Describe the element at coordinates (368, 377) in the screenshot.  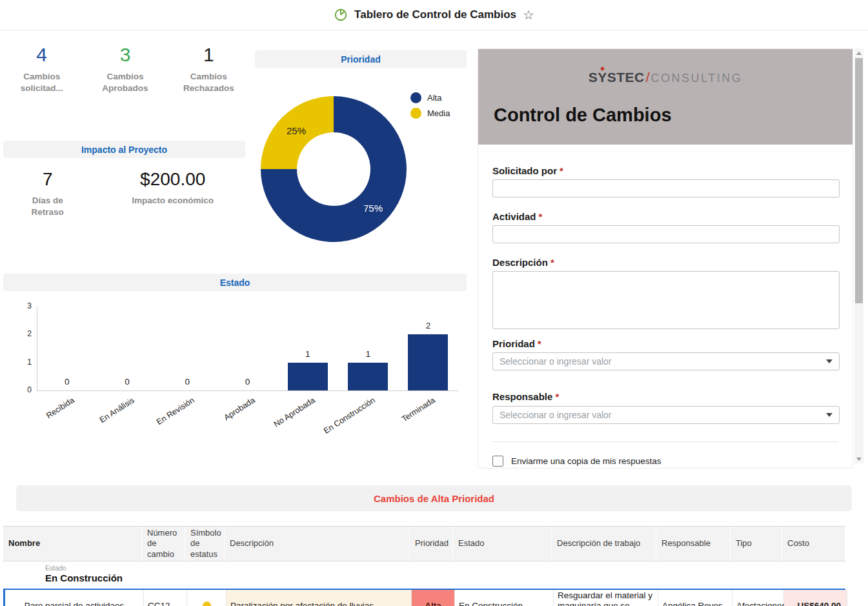
I see `bar-en-construcción` at that location.